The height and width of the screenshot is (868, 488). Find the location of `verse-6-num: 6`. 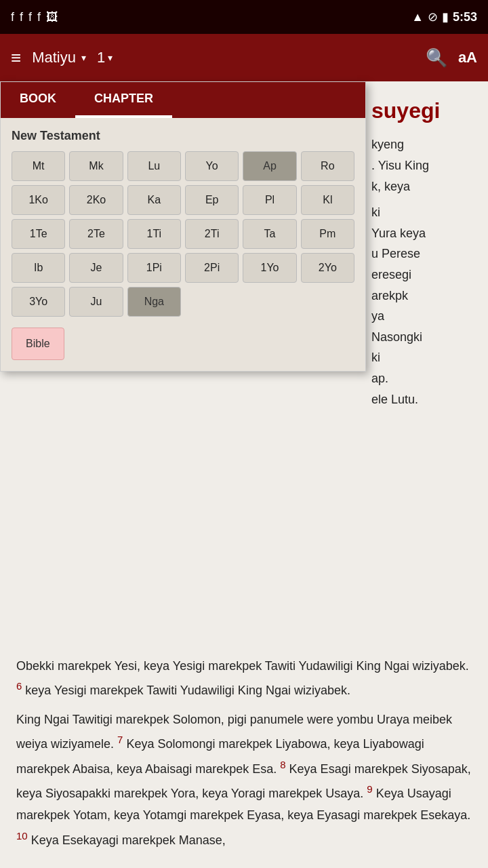

verse-6-num: 6 is located at coordinates (19, 686).